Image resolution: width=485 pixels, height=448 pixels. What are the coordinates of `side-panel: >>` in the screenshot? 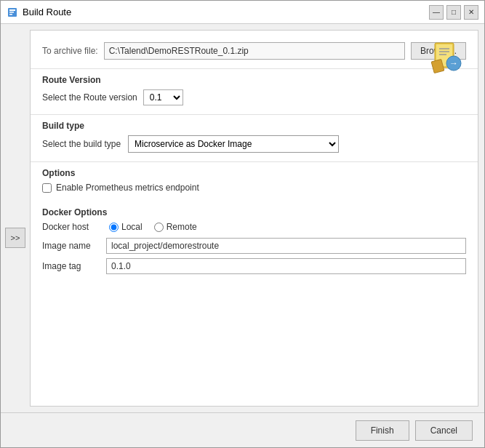 It's located at (15, 218).